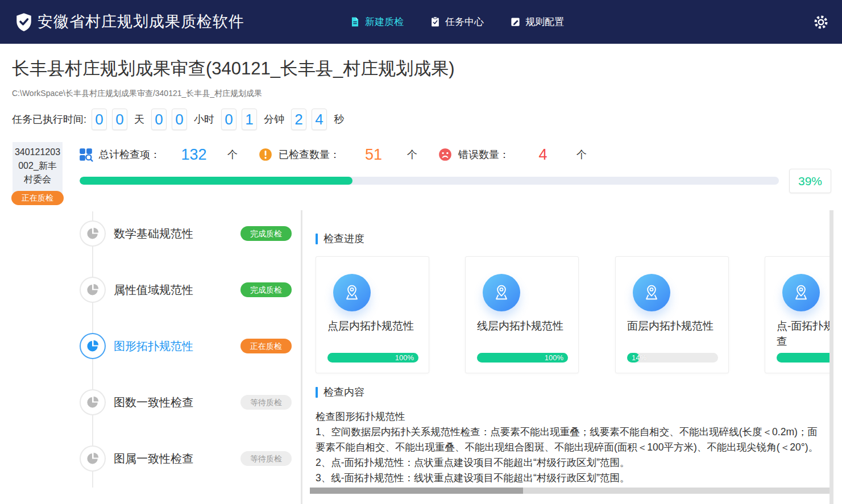 This screenshot has width=842, height=504. What do you see at coordinates (464, 22) in the screenshot?
I see `nav-item-label: 任务中心` at bounding box center [464, 22].